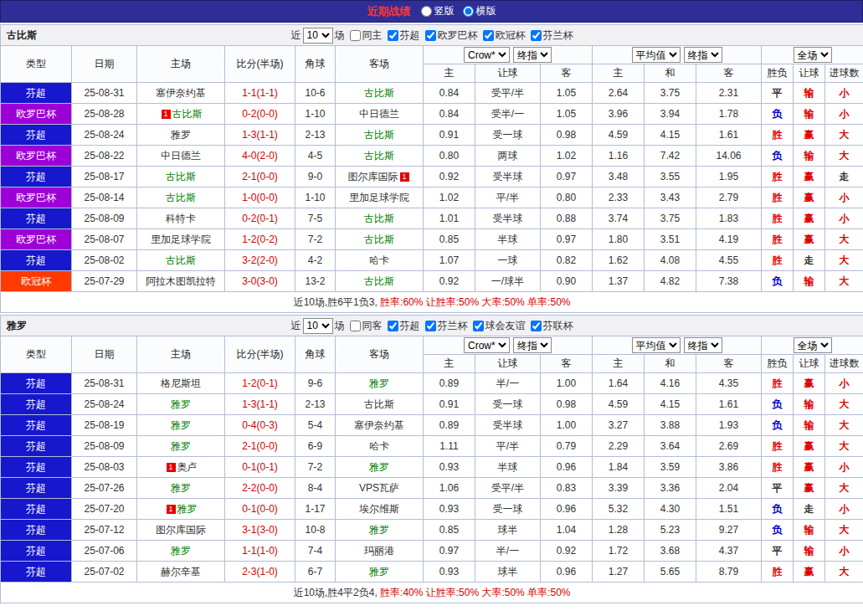 The width and height of the screenshot is (863, 616). Describe the element at coordinates (379, 467) in the screenshot. I see `away-team-name: 雅罗` at that location.